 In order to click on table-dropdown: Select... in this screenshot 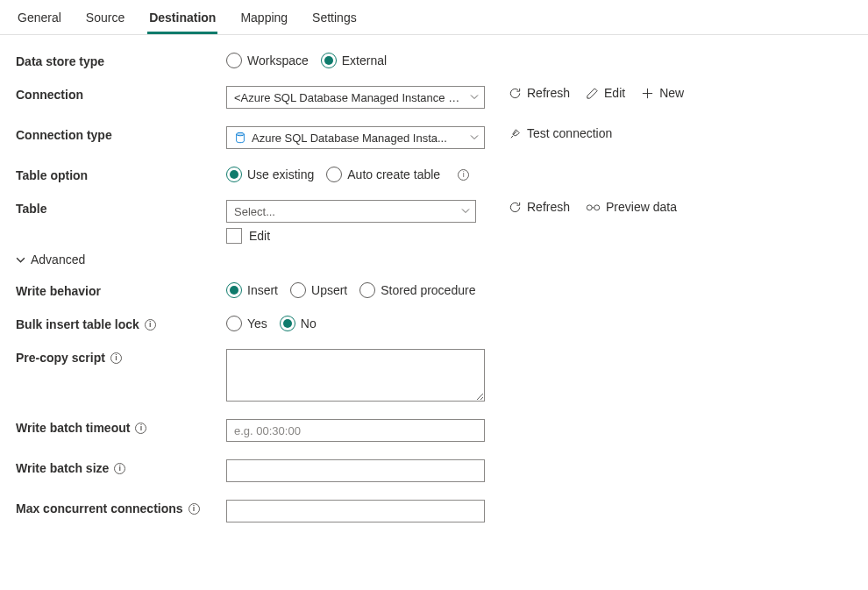, I will do `click(351, 211)`.